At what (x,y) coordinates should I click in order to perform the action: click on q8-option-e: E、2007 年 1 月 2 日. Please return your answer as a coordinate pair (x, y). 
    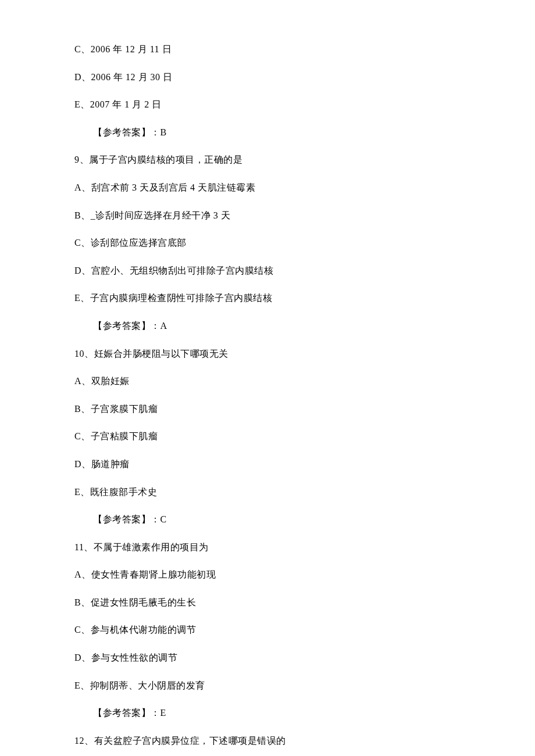
    Looking at the image, I should click on (268, 105).